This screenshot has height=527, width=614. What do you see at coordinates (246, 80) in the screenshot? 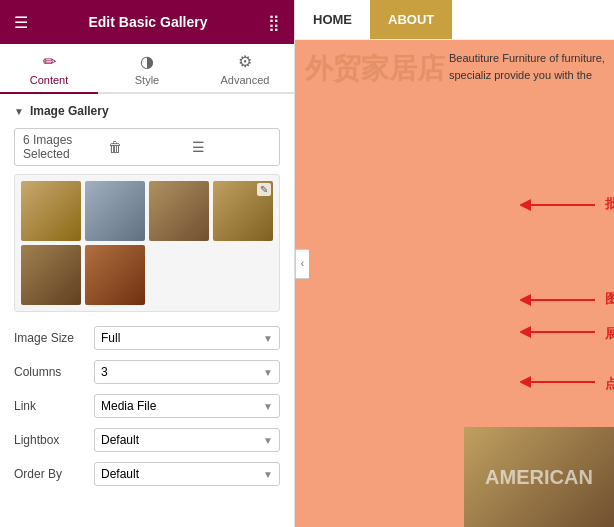
I see `tab-advanced-label: Advanced` at bounding box center [246, 80].